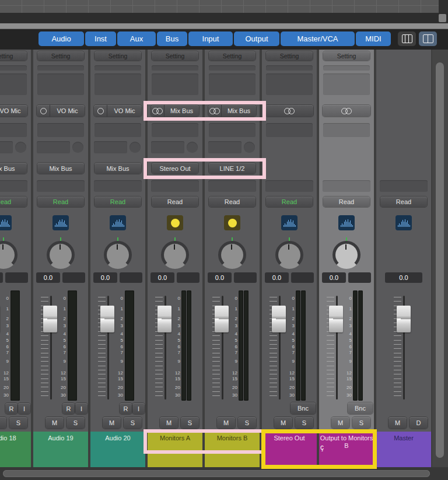  What do you see at coordinates (428, 38) in the screenshot?
I see `dual-view-button` at bounding box center [428, 38].